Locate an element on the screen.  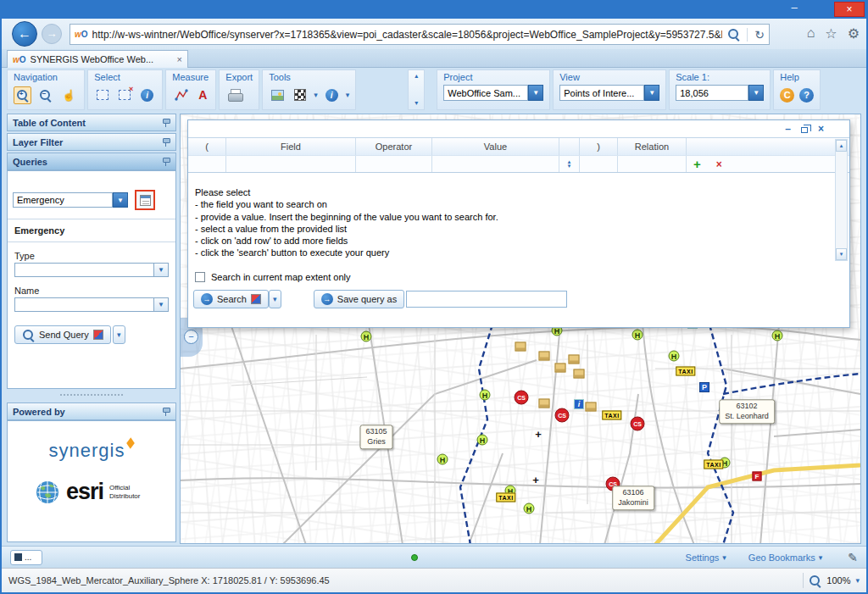
print-button is located at coordinates (235, 95).